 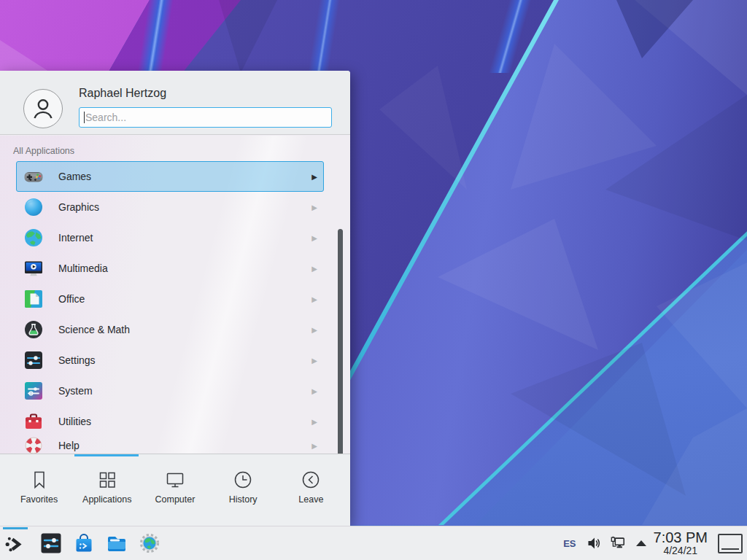 What do you see at coordinates (71, 299) in the screenshot?
I see `category-label: Office` at bounding box center [71, 299].